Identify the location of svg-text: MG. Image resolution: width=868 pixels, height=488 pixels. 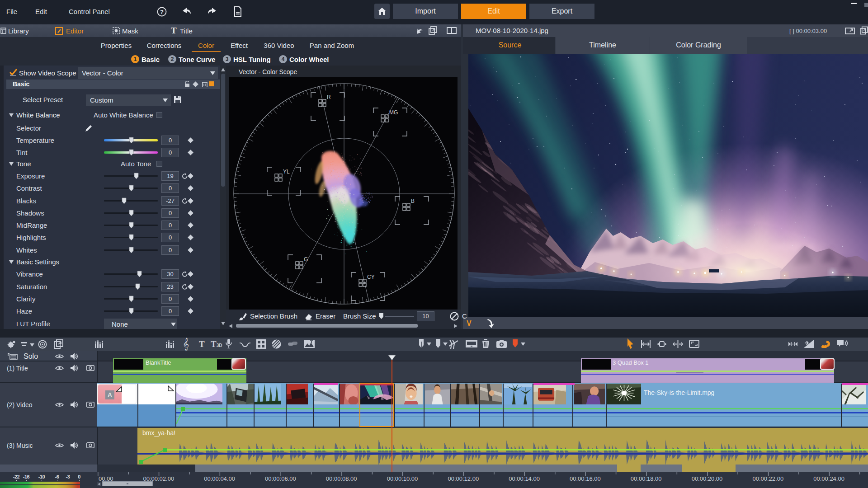
(393, 113).